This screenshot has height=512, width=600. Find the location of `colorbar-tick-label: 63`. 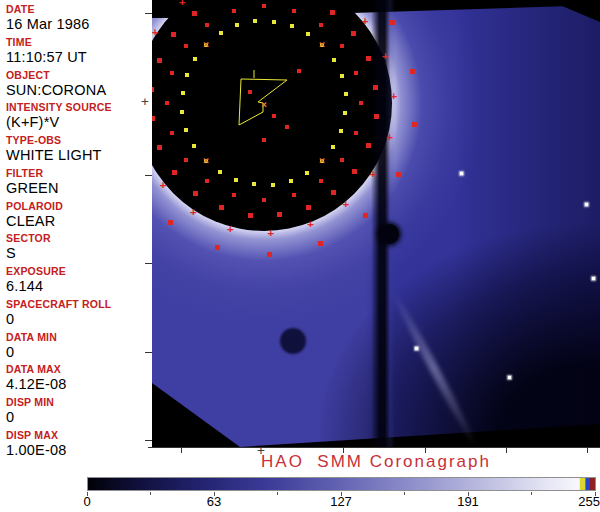

colorbar-tick-label: 63 is located at coordinates (214, 502).